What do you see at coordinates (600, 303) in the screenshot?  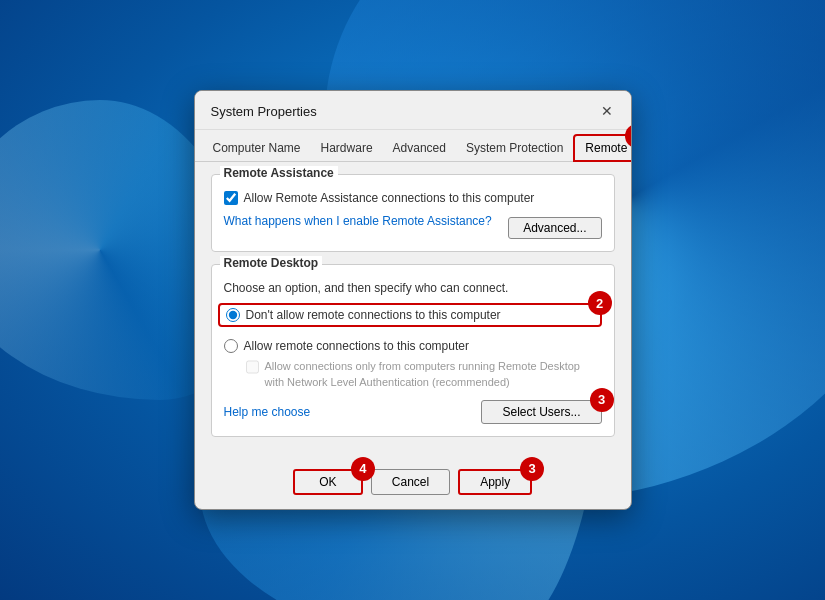 I see `badge-2: 2` at bounding box center [600, 303].